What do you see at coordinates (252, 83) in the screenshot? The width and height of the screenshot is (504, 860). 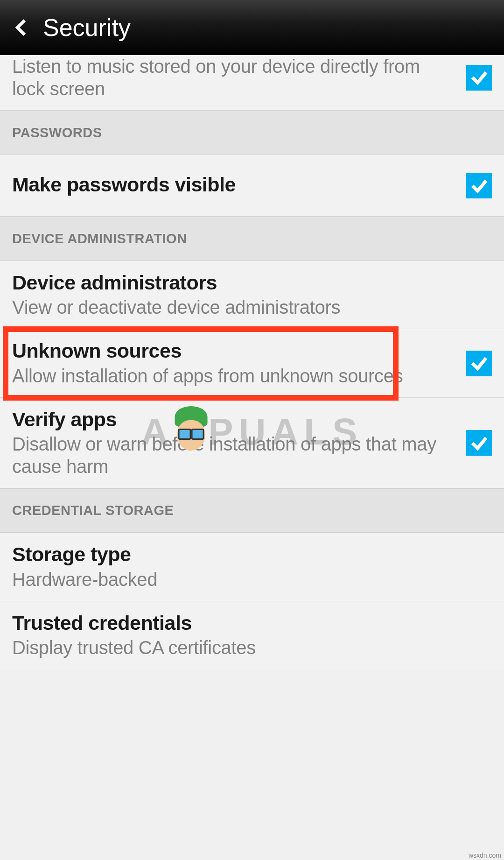 I see `setting-unlock-music: Listen to music stored on your device di…` at bounding box center [252, 83].